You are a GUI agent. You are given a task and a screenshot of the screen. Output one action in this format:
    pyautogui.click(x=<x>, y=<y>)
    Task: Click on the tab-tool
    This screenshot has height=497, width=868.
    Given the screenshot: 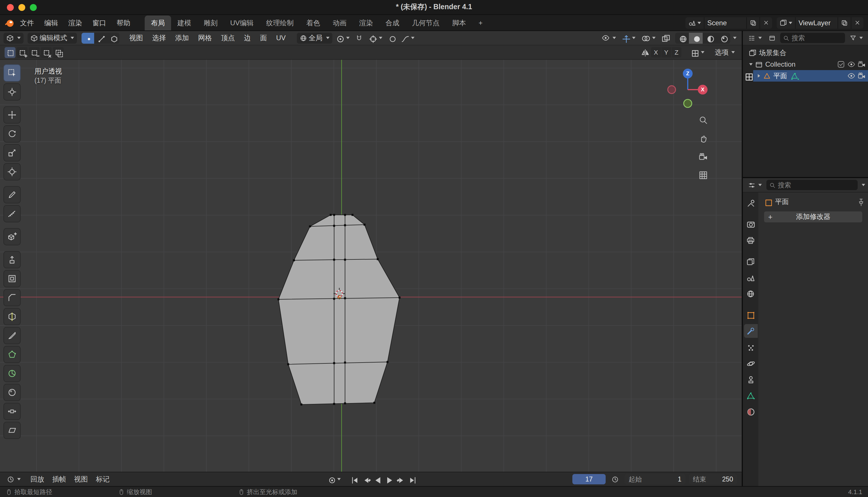 What is the action you would take?
    pyautogui.click(x=751, y=203)
    